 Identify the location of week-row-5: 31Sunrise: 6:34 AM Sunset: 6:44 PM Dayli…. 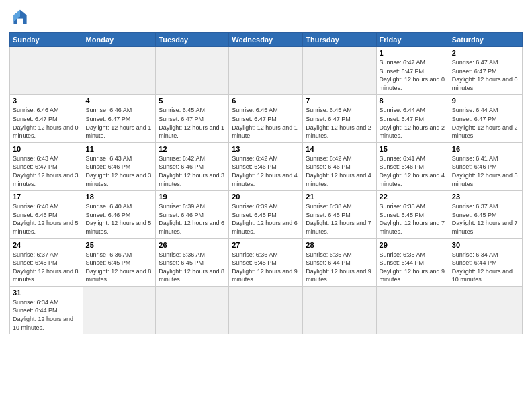
(266, 310).